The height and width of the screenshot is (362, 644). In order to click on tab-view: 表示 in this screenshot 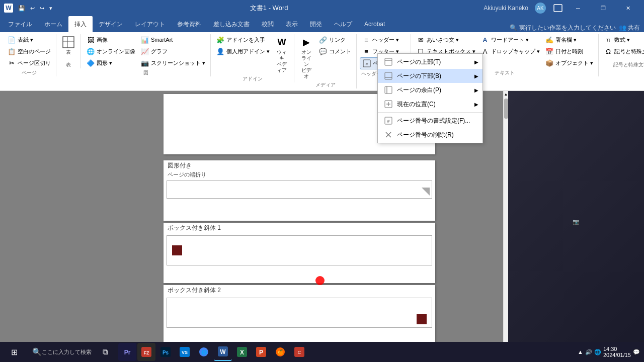, I will do `click(292, 24)`.